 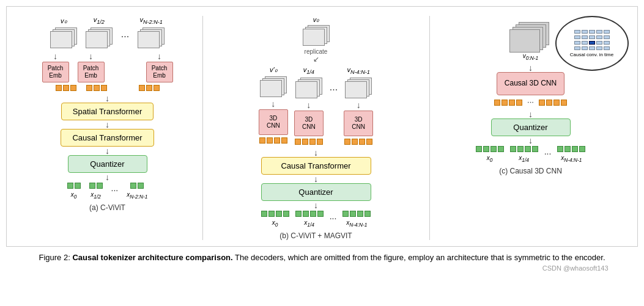 I want to click on cnn-box-n: 3DCNN, so click(x=358, y=123).